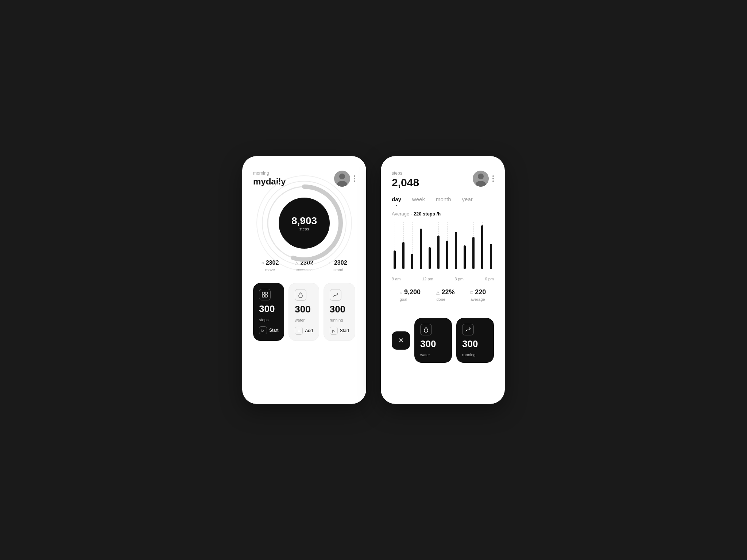 This screenshot has height=560, width=747. Describe the element at coordinates (334, 331) in the screenshot. I see `play-icon-2: ▷` at that location.